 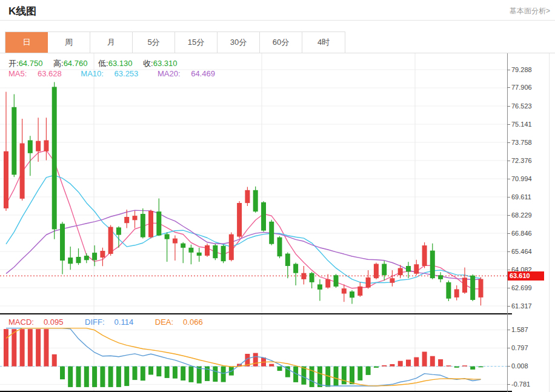 What do you see at coordinates (522, 87) in the screenshot?
I see `price-tick-label: 77.906` at bounding box center [522, 87].